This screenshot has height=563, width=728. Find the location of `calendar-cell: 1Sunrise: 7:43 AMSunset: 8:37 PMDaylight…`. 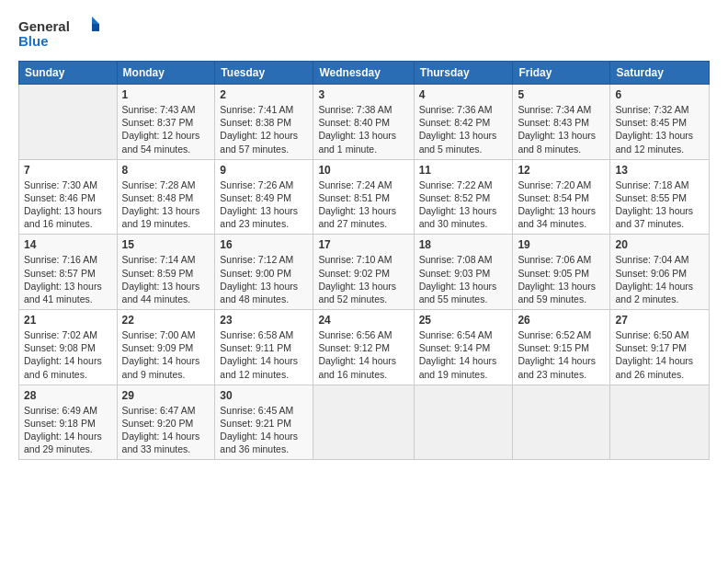

calendar-cell: 1Sunrise: 7:43 AMSunset: 8:37 PMDaylight… is located at coordinates (165, 122).